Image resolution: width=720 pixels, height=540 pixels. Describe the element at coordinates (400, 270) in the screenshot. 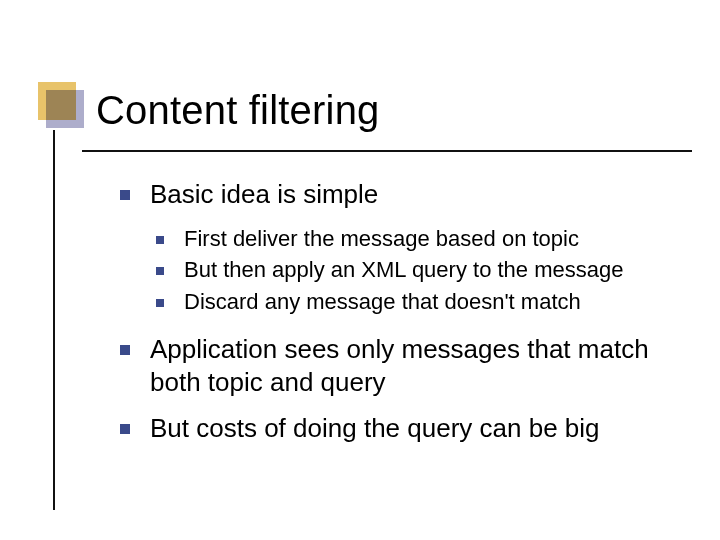

I see `sub-bullet-group: First deliver the message based on topic…` at that location.